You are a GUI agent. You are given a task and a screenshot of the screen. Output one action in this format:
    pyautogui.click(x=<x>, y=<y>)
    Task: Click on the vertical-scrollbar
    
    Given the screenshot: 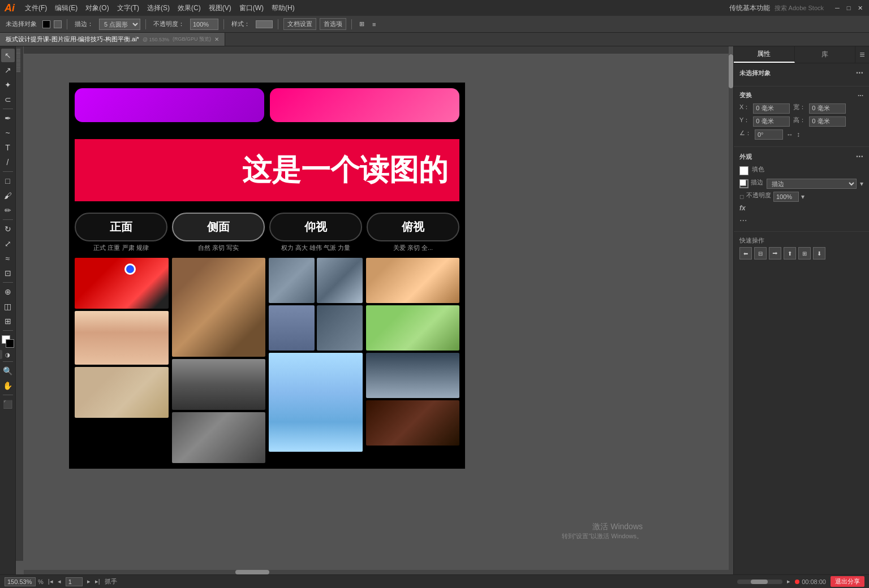 What is the action you would take?
    pyautogui.click(x=731, y=314)
    